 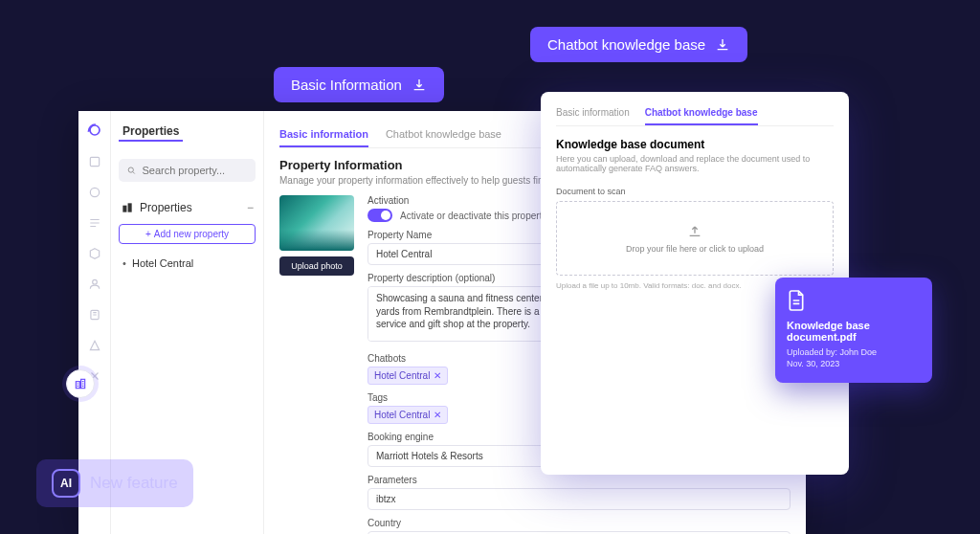 What do you see at coordinates (579, 523) in the screenshot?
I see `country-label: Country` at bounding box center [579, 523].